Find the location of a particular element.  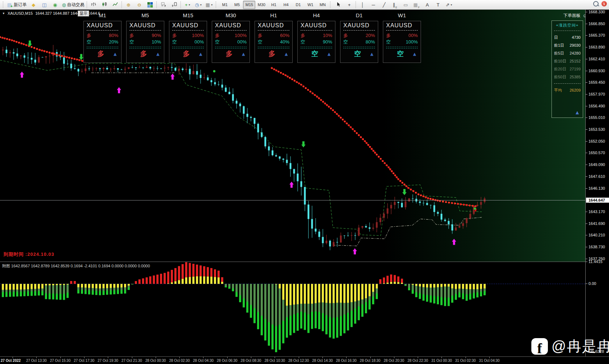

long-pct: 10% is located at coordinates (328, 36).